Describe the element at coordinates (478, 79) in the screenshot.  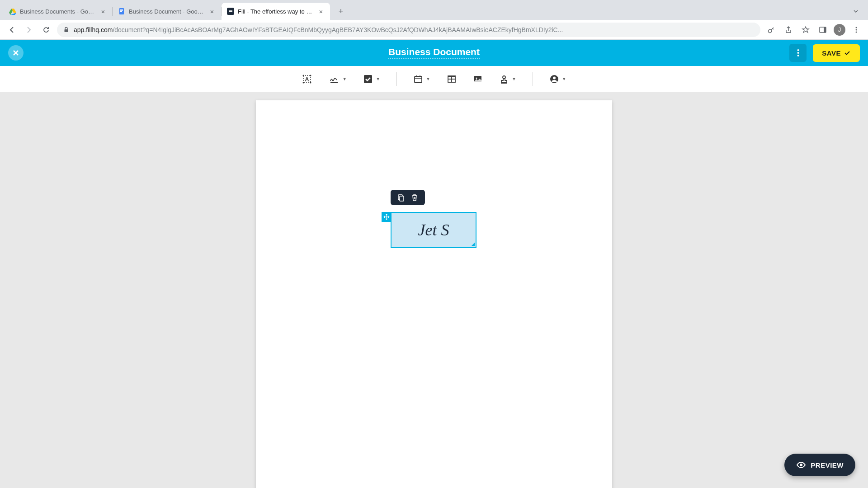
I see `image-tool` at that location.